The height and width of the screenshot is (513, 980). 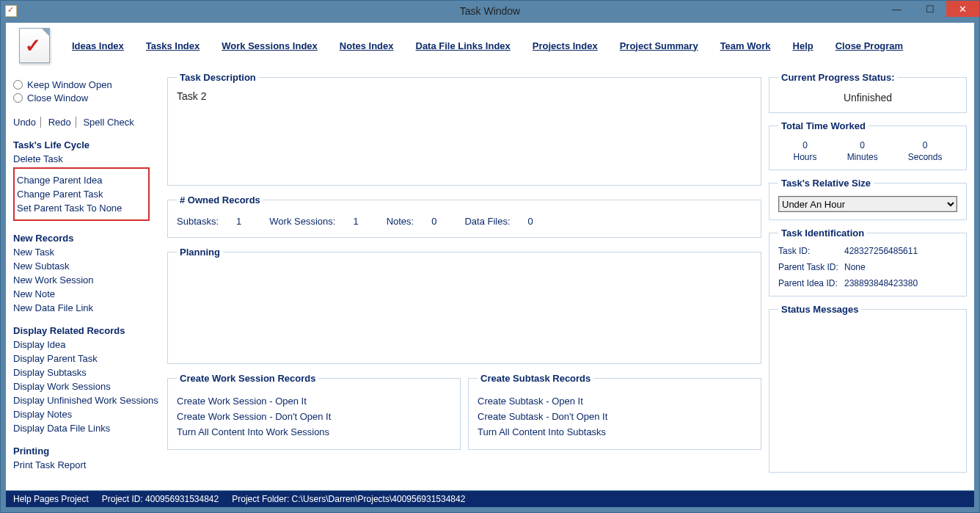 I want to click on create-work-session-group: Create Work Session Records Create Work …, so click(x=314, y=411).